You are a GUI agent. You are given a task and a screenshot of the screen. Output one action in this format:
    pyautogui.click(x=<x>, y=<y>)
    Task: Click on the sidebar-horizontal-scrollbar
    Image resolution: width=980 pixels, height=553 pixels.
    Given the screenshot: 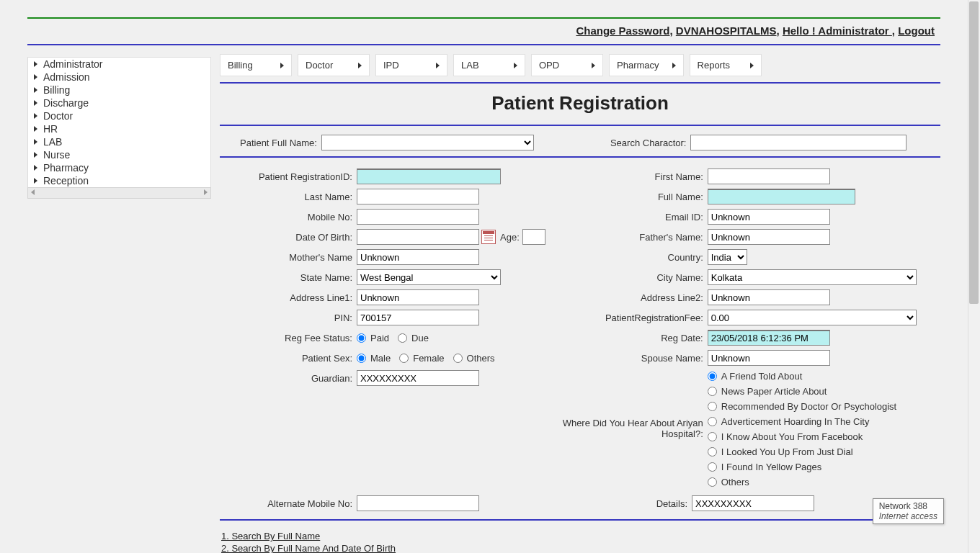 What is the action you would take?
    pyautogui.click(x=120, y=193)
    